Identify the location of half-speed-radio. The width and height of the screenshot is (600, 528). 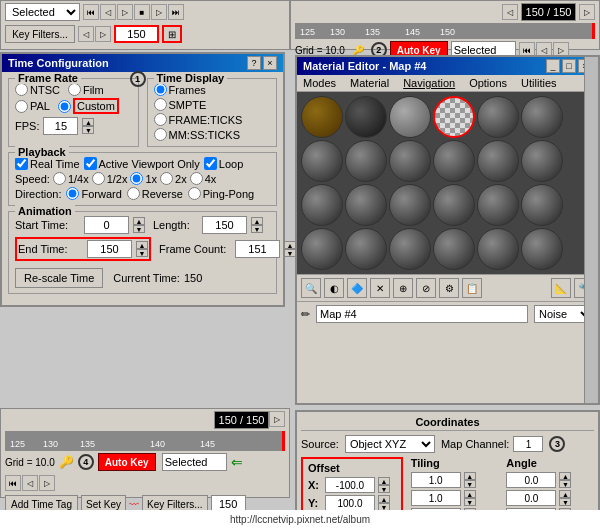
(98, 178).